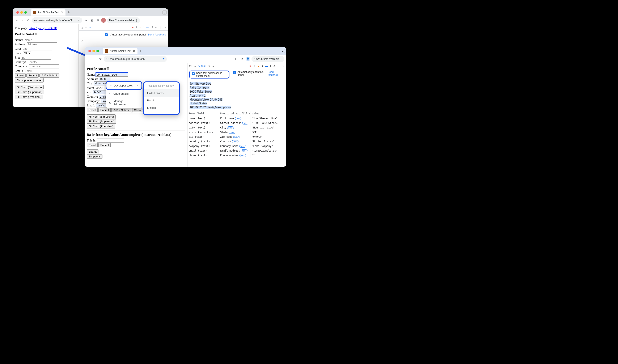  What do you see at coordinates (193, 74) in the screenshot?
I see `show-test-addresses-checkbox` at bounding box center [193, 74].